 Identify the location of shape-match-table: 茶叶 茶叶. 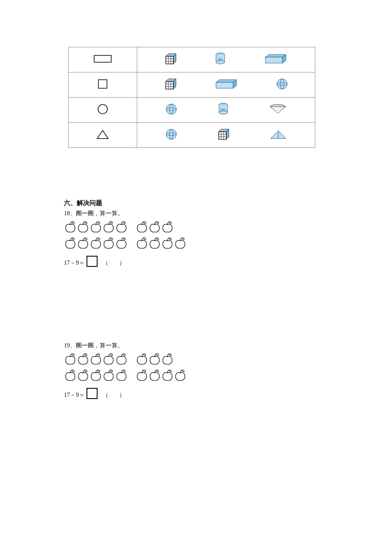
(192, 97).